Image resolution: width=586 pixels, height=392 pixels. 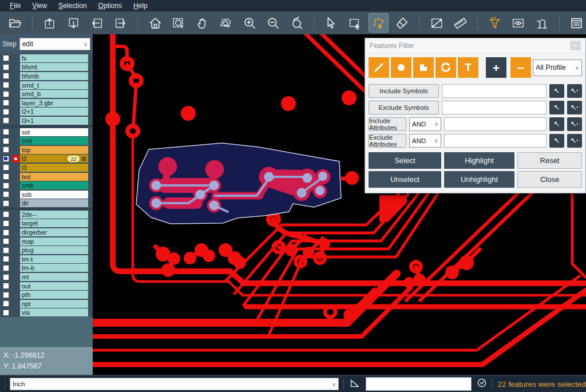 What do you see at coordinates (54, 121) in the screenshot?
I see `layer-name-l3+1: l3+1` at bounding box center [54, 121].